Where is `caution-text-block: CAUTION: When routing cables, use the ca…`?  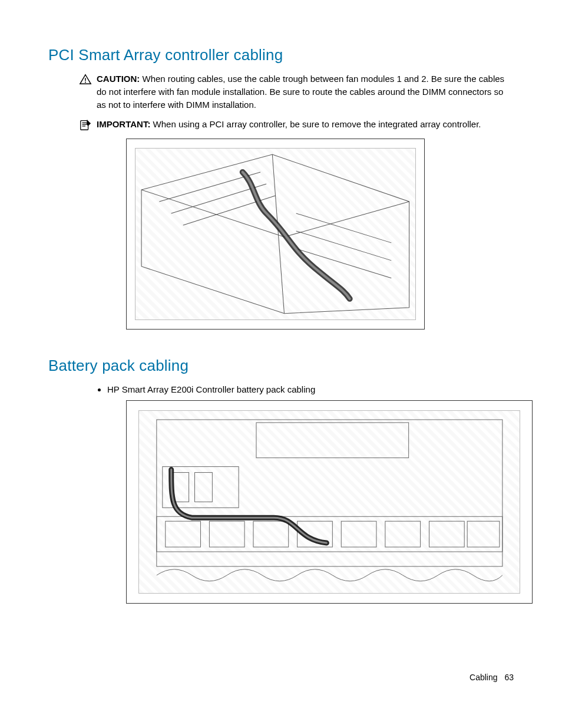 caution-text-block: CAUTION: When routing cables, use the ca… is located at coordinates (306, 92).